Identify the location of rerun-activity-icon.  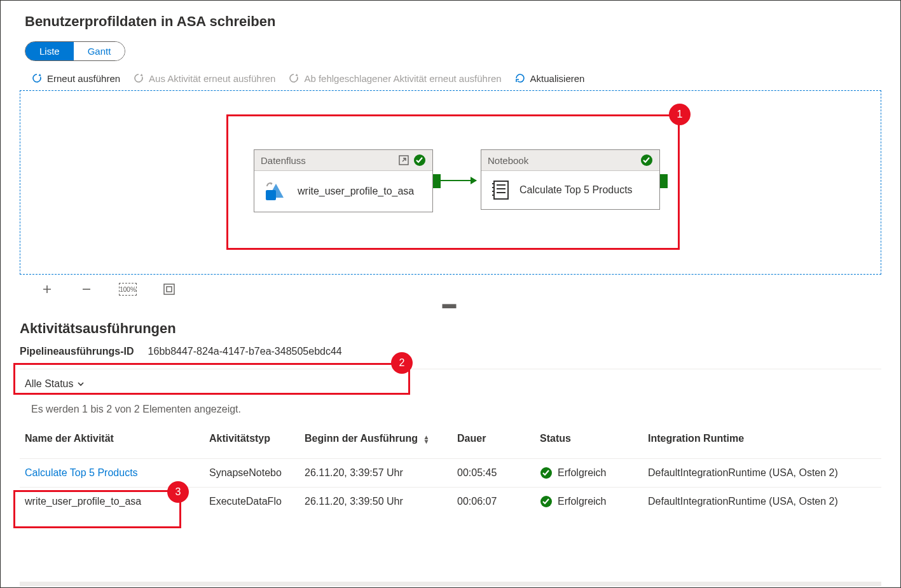
(139, 78).